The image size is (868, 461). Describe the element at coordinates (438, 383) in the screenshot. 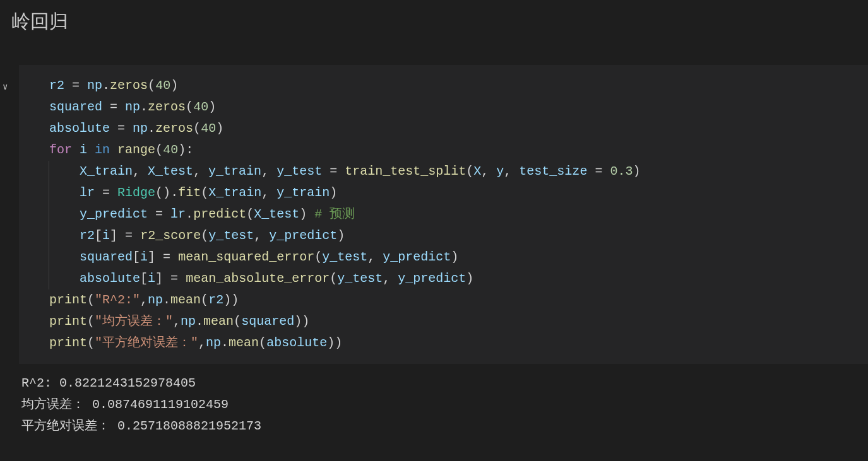

I see `output-line: R^2: 0.8221243152978405` at that location.